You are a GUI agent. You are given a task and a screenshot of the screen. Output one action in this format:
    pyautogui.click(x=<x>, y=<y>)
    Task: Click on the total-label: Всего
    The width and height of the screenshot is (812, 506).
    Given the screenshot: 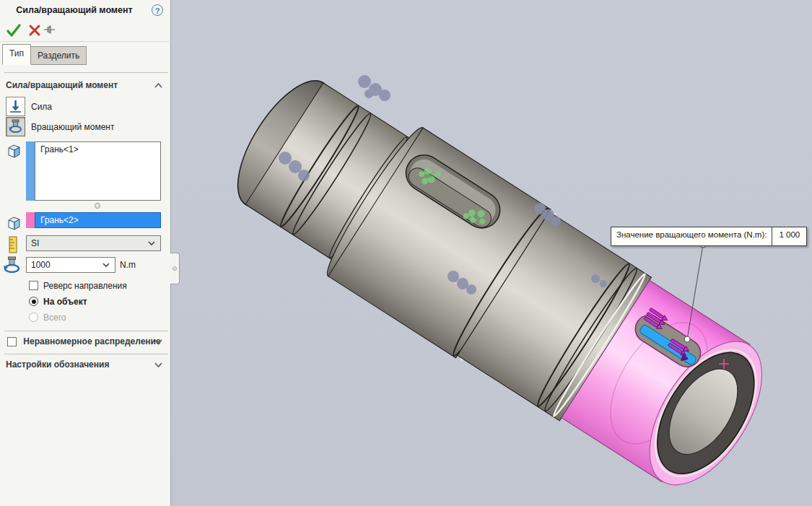 What is the action you would take?
    pyautogui.click(x=55, y=318)
    